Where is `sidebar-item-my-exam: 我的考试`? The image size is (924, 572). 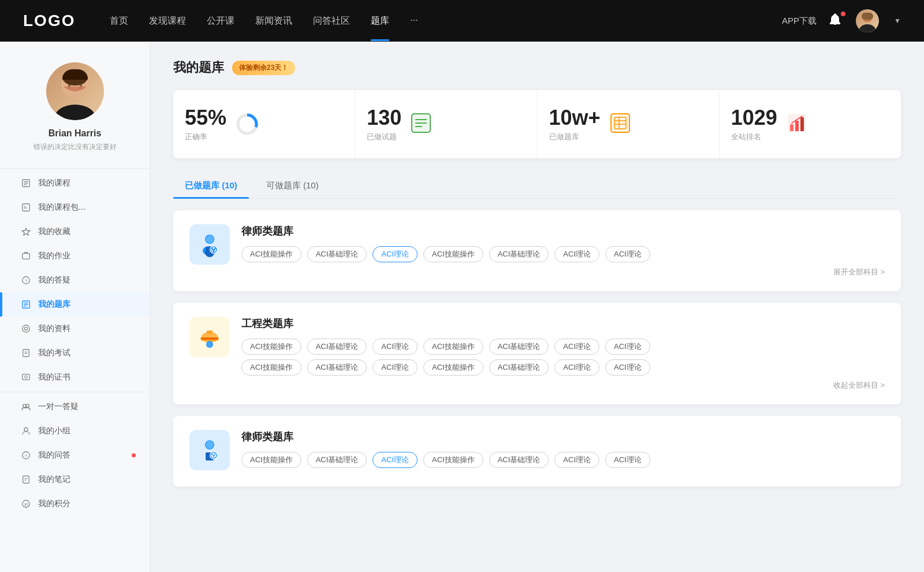
sidebar-item-my-exam: 我的考试 is located at coordinates (75, 353).